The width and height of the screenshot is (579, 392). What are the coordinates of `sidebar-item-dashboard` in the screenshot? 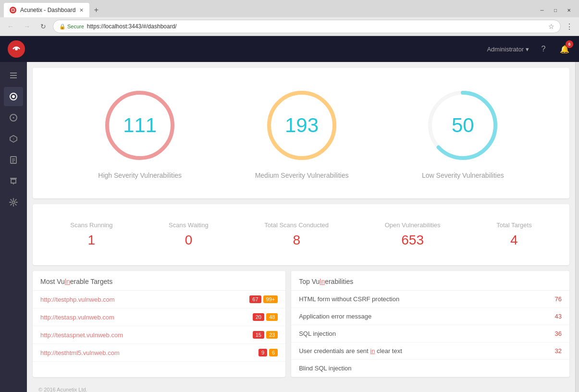 It's located at (13, 97).